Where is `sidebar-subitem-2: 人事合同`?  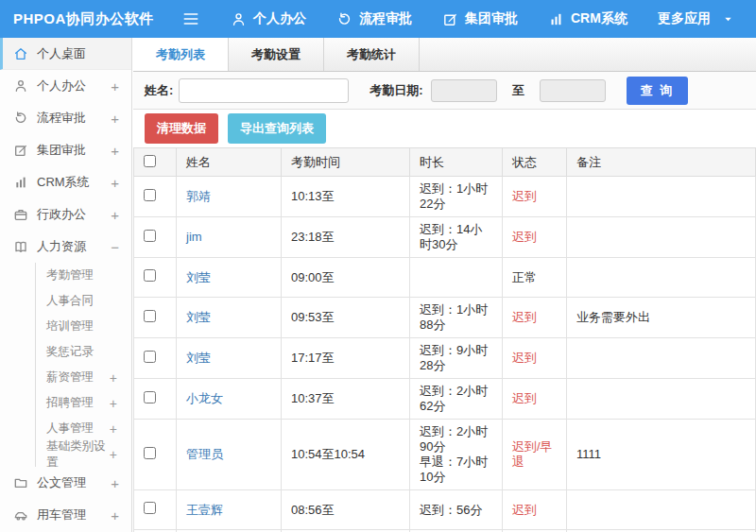 sidebar-subitem-2: 人事合同 is located at coordinates (83, 300).